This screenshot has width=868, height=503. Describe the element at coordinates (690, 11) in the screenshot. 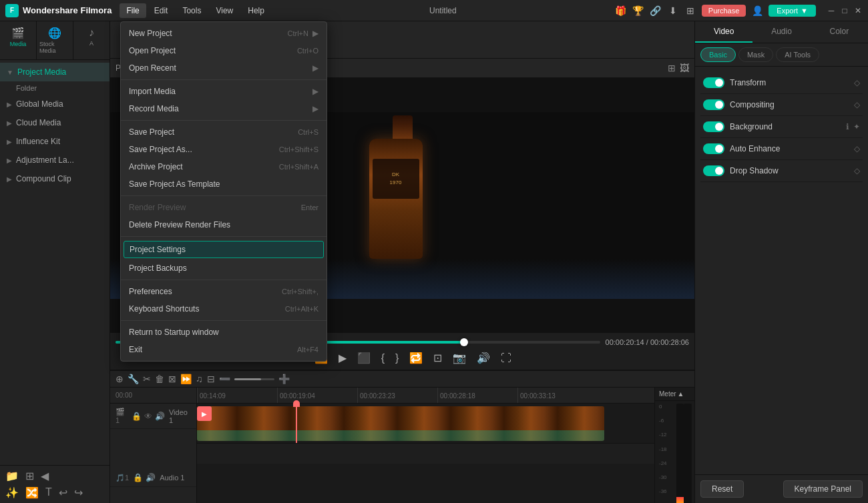

I see `grid-icon: ⊞` at that location.